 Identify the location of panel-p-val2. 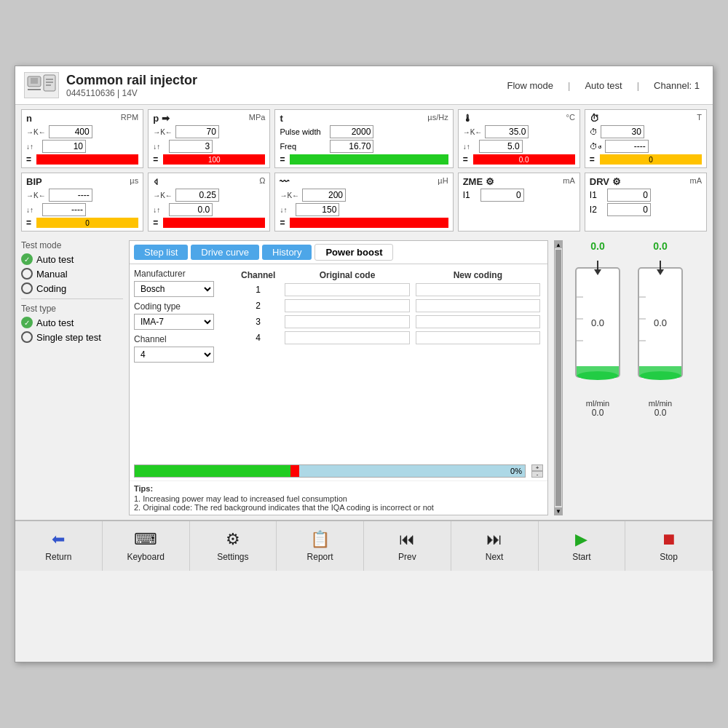
(191, 146).